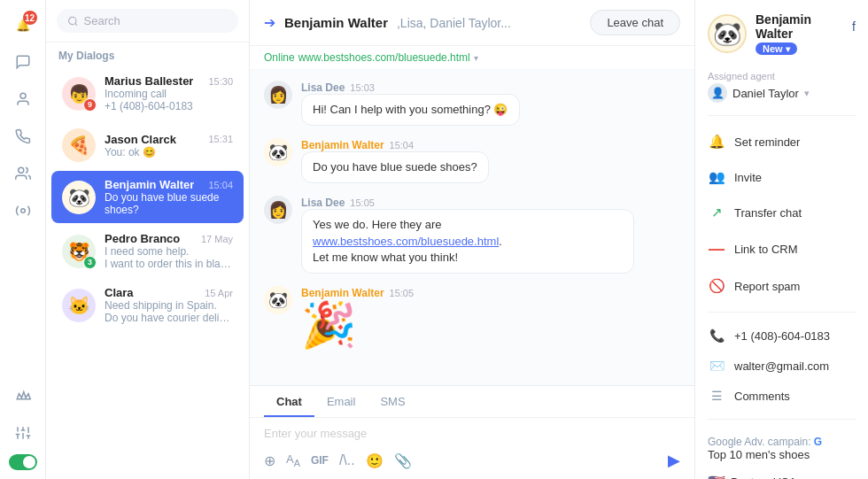 The image size is (868, 479). I want to click on location-text: Boston, USA, so click(763, 477).